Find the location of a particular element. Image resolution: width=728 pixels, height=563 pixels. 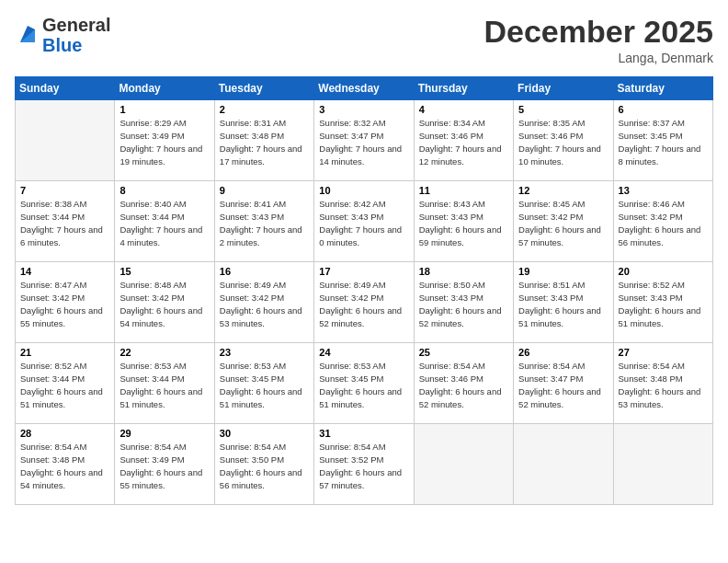

calendar-cell: 9Sunrise: 8:41 AMSunset: 3:43 PMDaylight… is located at coordinates (264, 222).